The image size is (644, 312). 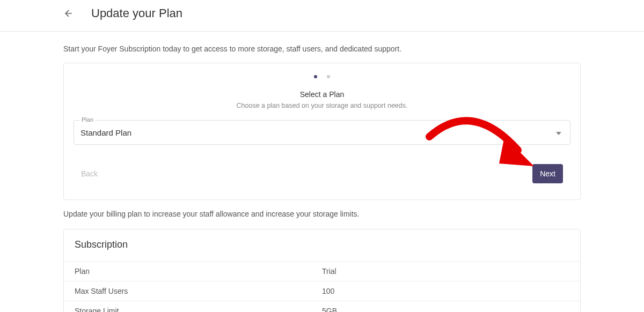 What do you see at coordinates (322, 77) in the screenshot?
I see `stepper` at bounding box center [322, 77].